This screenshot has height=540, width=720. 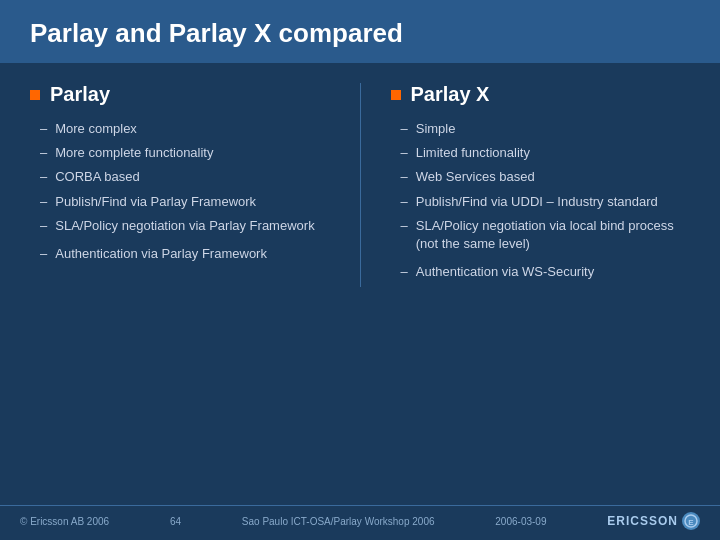 What do you see at coordinates (541, 200) in the screenshot?
I see `right-items-list: – Simple – Limited functionality – Web S…` at bounding box center [541, 200].